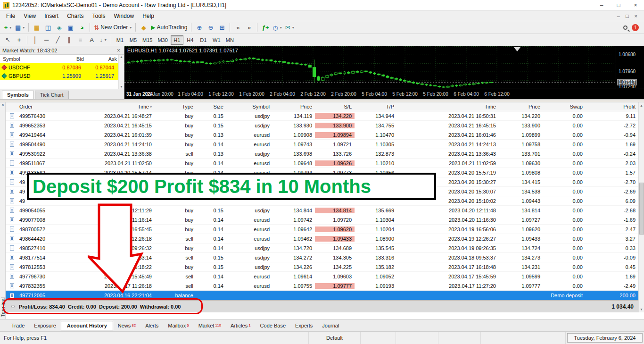  What do you see at coordinates (602, 5) in the screenshot?
I see `minimize-button: –` at bounding box center [602, 5].